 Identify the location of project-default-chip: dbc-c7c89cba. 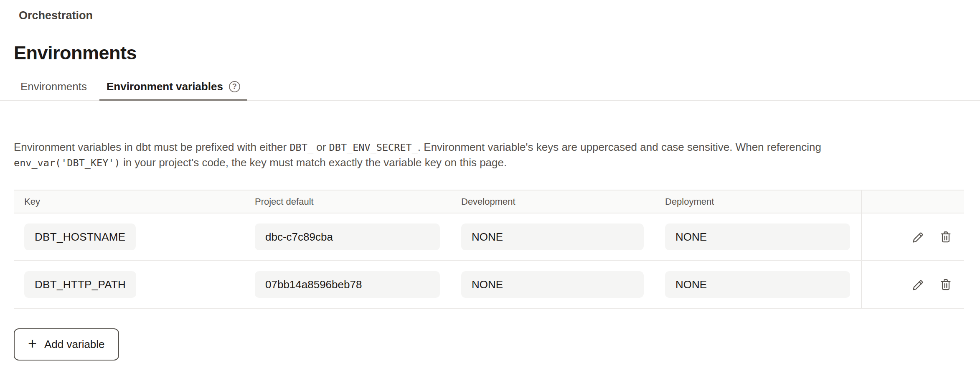
(348, 237).